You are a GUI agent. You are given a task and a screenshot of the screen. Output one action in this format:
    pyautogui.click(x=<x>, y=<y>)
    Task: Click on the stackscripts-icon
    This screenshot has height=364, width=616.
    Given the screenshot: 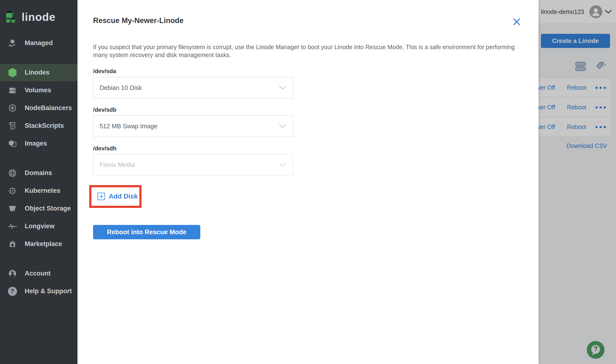 What is the action you would take?
    pyautogui.click(x=12, y=126)
    